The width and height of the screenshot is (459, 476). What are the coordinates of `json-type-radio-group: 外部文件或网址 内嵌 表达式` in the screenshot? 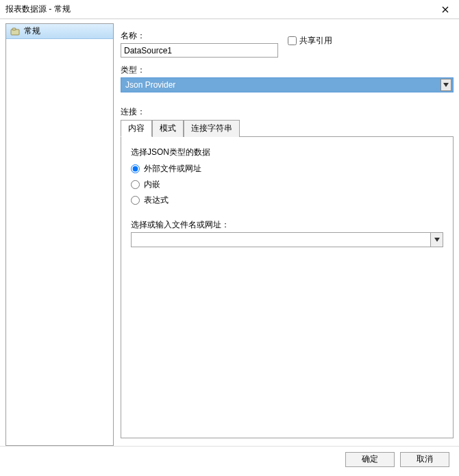 It's located at (287, 185).